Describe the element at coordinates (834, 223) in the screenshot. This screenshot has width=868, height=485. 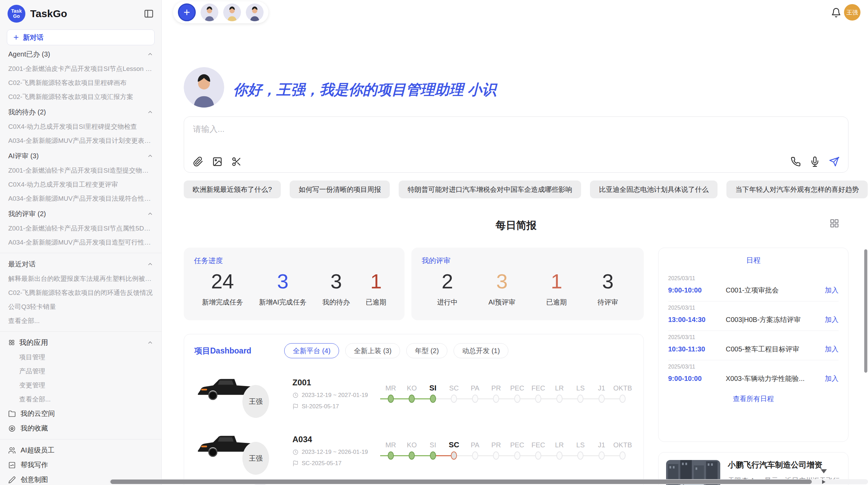
I see `layout-grid-icon` at that location.